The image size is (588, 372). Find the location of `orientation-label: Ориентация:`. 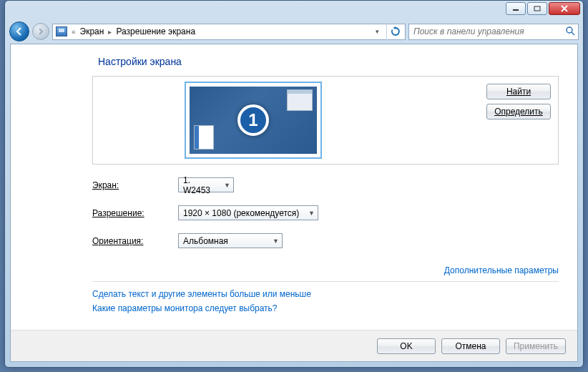

orientation-label: Ориентация: is located at coordinates (135, 241).